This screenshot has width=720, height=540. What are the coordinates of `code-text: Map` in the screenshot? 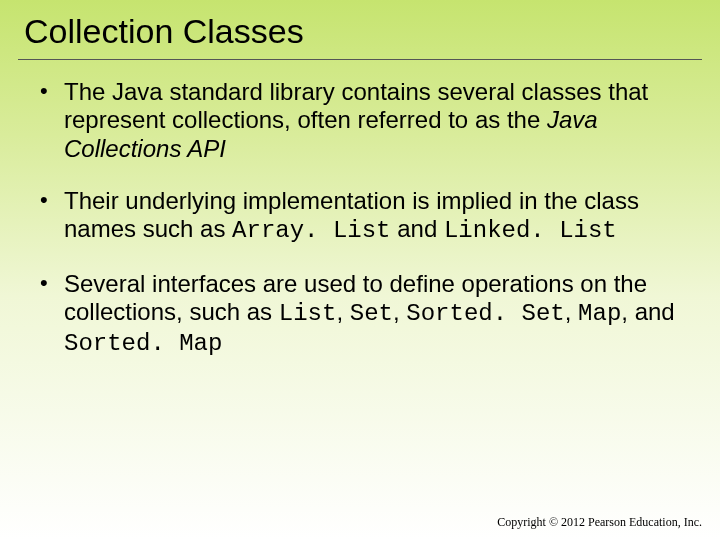 It's located at (600, 314).